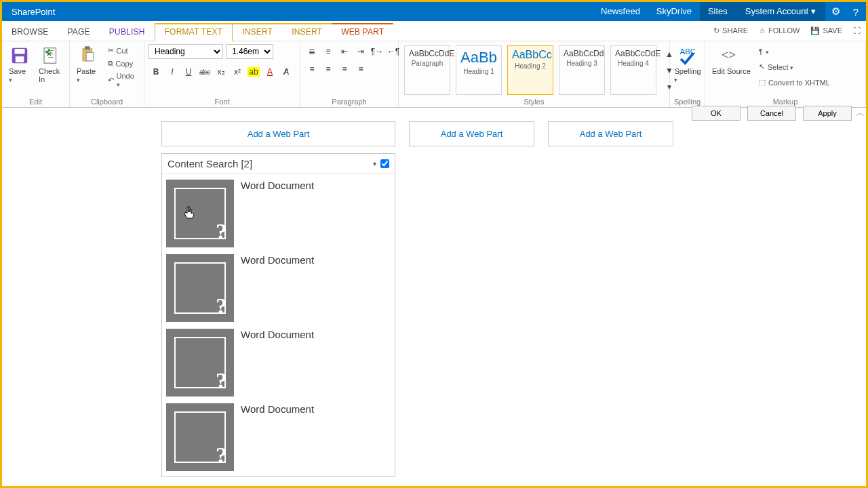 The image size is (868, 488). Describe the element at coordinates (814, 12) in the screenshot. I see `chevron-down-icon: ▾` at that location.